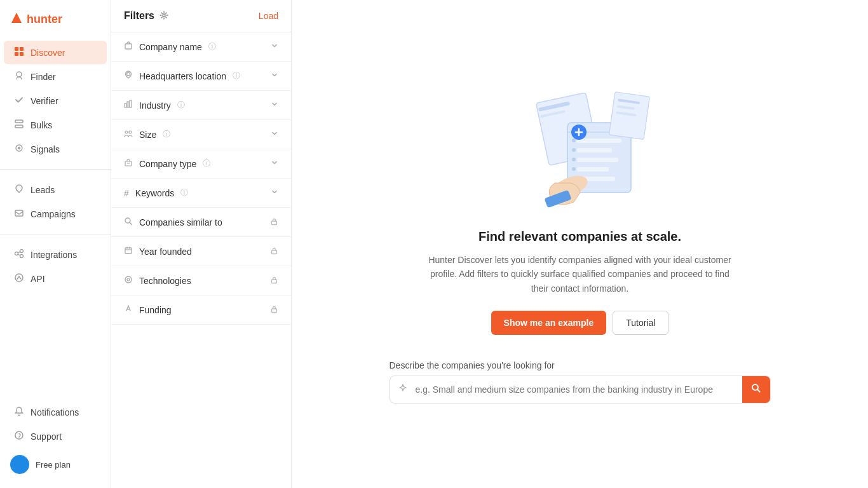 The height and width of the screenshot is (488, 868). I want to click on headquarters-chevron, so click(275, 76).